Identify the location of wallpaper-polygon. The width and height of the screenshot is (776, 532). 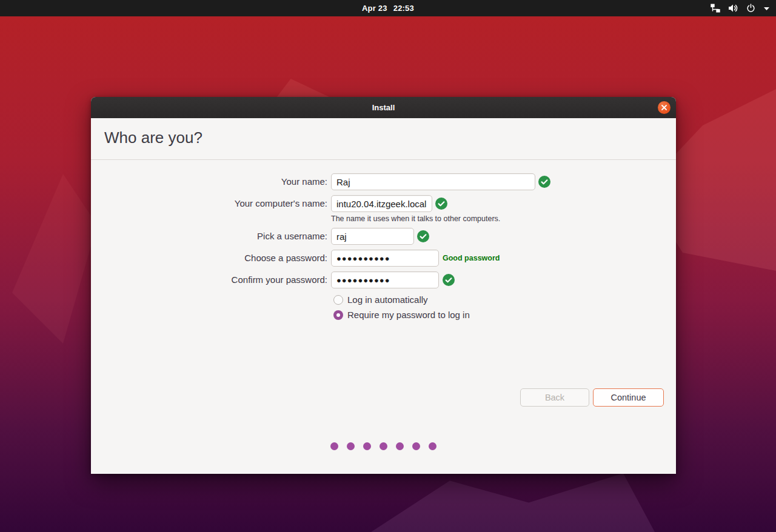
(55, 259).